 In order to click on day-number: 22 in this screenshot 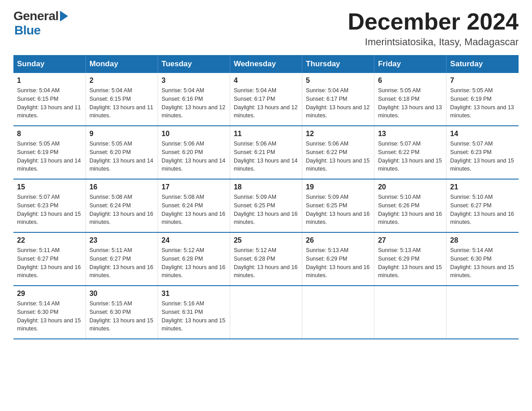, I will do `click(49, 240)`.